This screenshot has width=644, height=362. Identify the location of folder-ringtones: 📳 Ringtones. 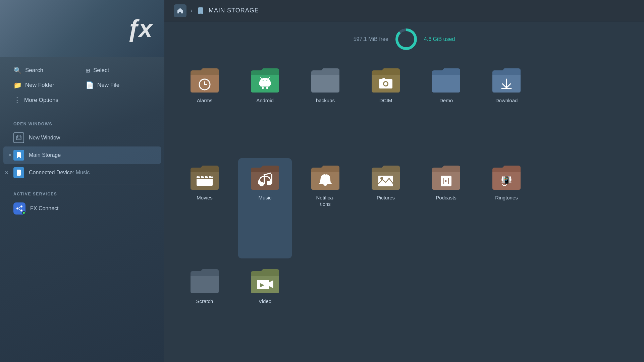
(506, 208).